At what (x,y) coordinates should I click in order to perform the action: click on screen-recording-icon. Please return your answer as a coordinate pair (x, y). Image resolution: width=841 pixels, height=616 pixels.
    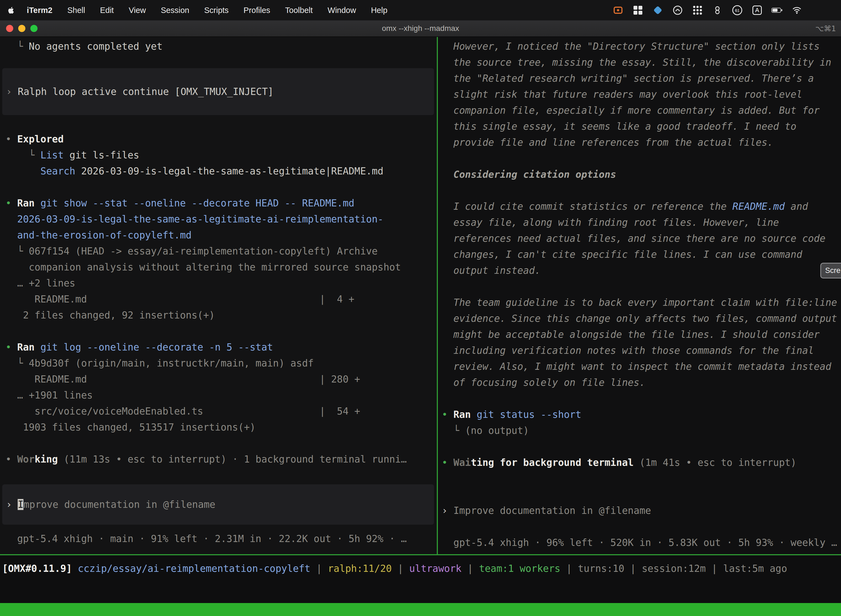
    Looking at the image, I should click on (618, 10).